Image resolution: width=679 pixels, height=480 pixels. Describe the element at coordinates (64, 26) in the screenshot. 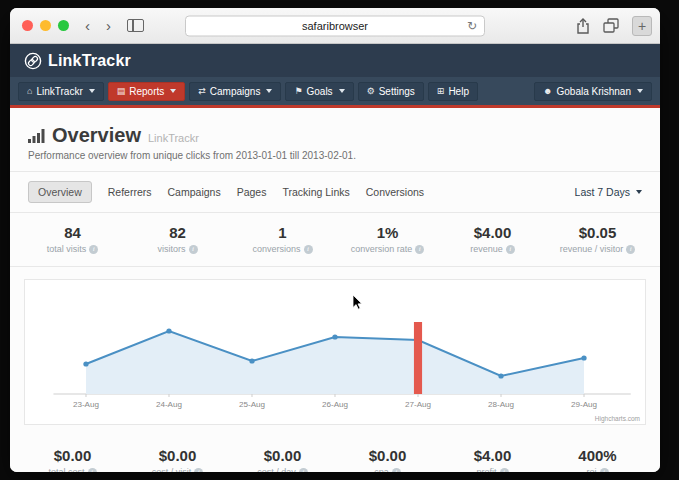

I see `zoom-window-button` at that location.